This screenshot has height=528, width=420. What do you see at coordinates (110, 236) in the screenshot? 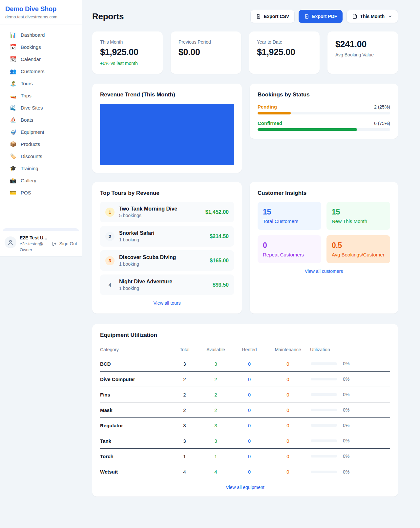
I see `rank-badge: 2` at bounding box center [110, 236].